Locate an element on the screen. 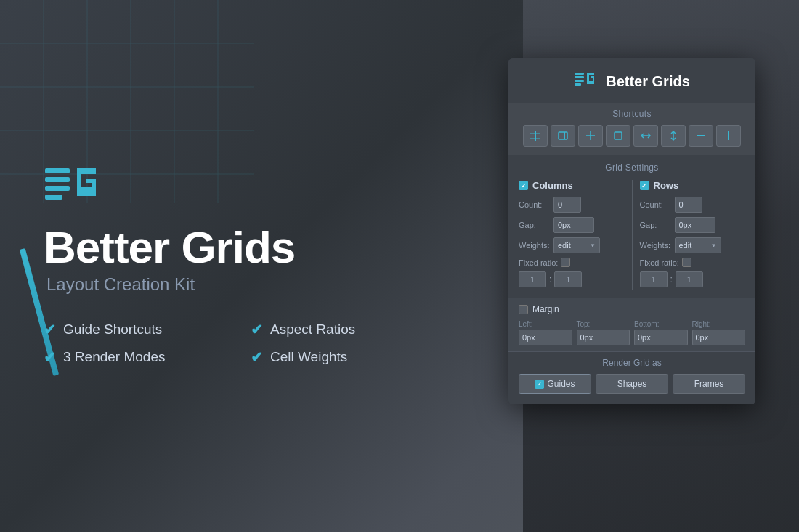 The image size is (799, 532). shortcuts-row is located at coordinates (632, 136).